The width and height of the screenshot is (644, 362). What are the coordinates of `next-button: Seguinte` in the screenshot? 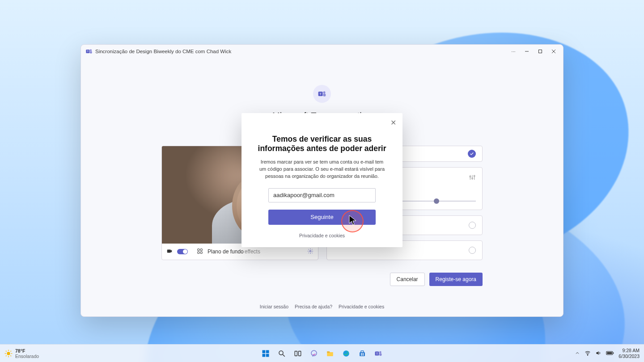 It's located at (322, 217).